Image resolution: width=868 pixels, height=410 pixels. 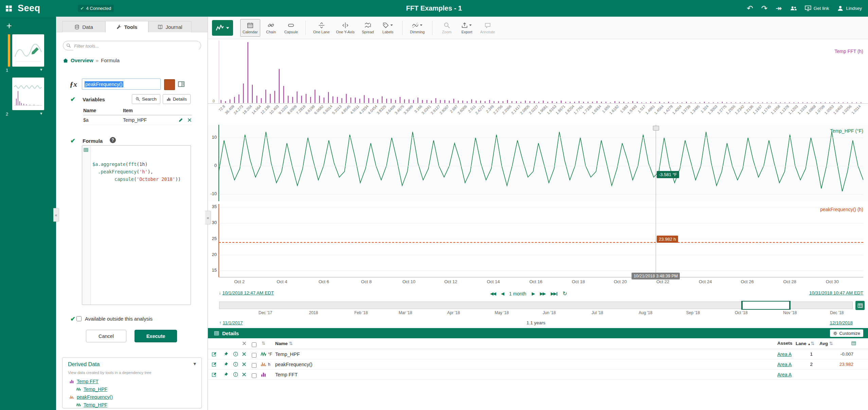 I want to click on toolbar-spread-button: Spread, so click(x=368, y=28).